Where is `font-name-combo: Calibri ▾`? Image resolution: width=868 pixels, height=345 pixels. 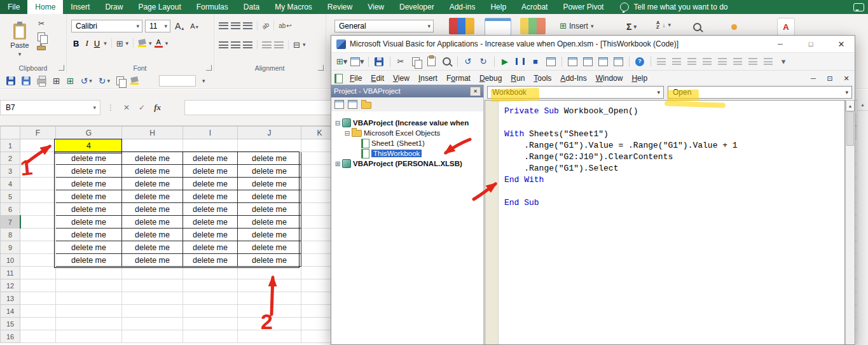
font-name-combo: Calibri ▾ is located at coordinates (107, 26).